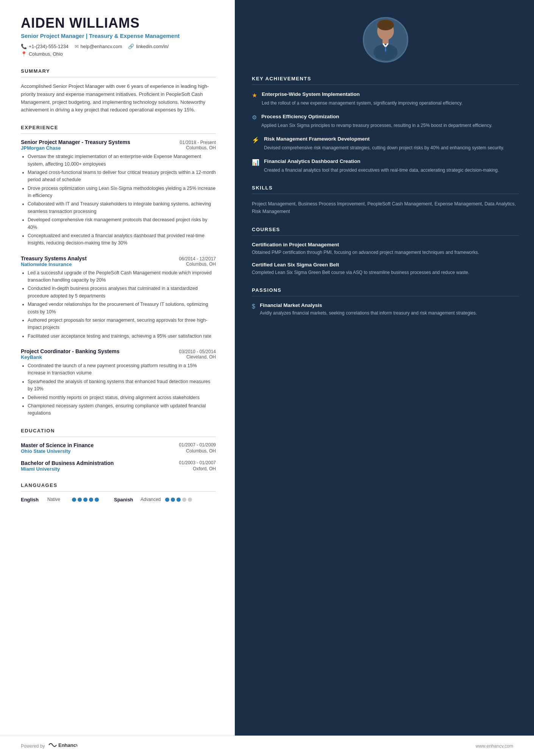 The image size is (534, 756). What do you see at coordinates (48, 47) in the screenshot?
I see `phone-value: +1-(234)-555-1234` at bounding box center [48, 47].